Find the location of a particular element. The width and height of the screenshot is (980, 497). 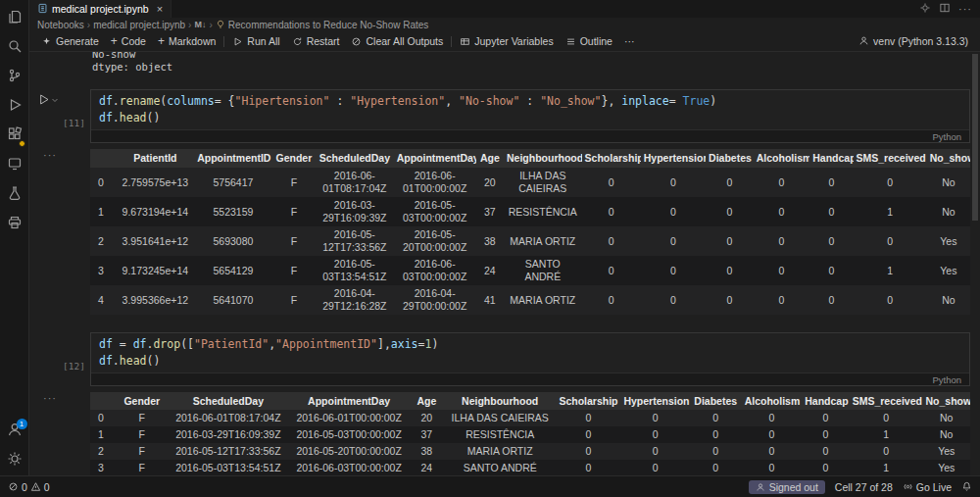

add-markdown-button: + Markdown is located at coordinates (186, 41).